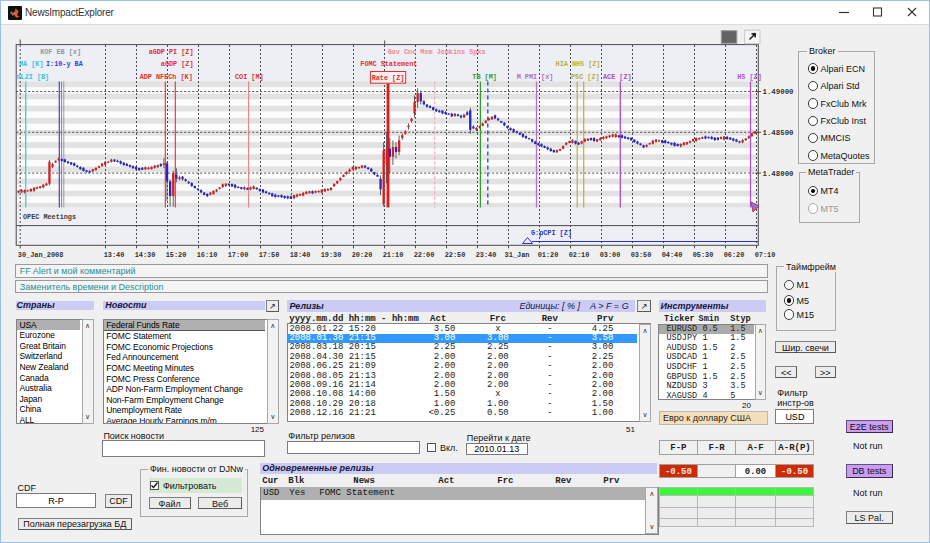 The height and width of the screenshot is (543, 930). I want to click on svg-text: 18:40, so click(300, 255).